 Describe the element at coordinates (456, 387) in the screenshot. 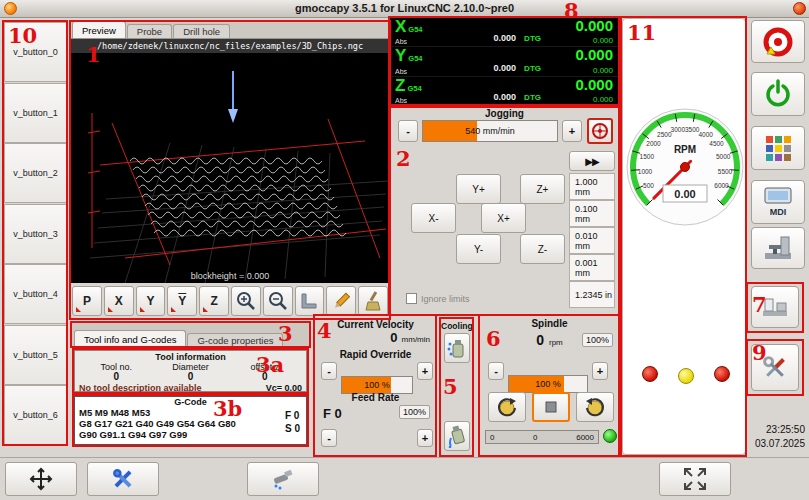

I see `cooling-panel: Cooling` at that location.